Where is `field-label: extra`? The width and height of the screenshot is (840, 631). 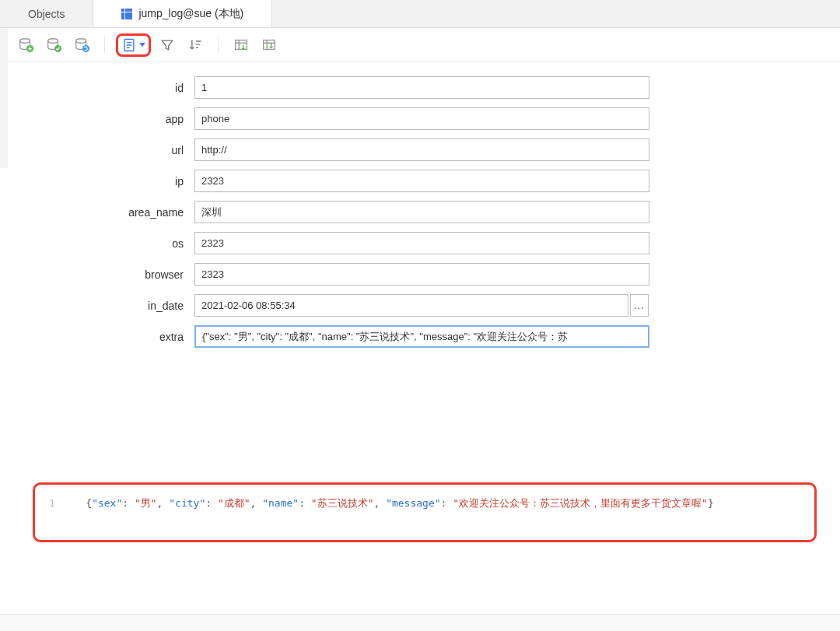
field-label: extra is located at coordinates (97, 337).